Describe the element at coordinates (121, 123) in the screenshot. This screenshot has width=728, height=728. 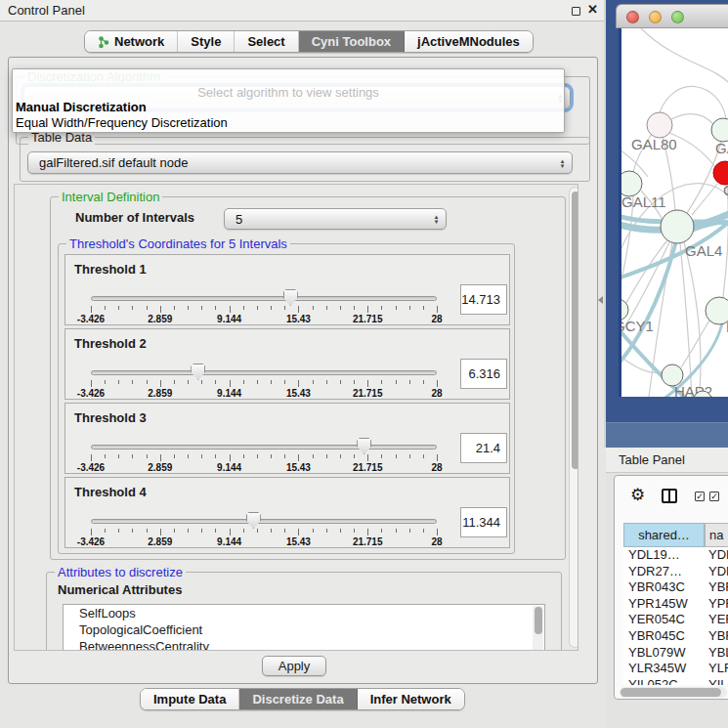
I see `algorithm-option: Equal Width/Frequency Discretization` at that location.